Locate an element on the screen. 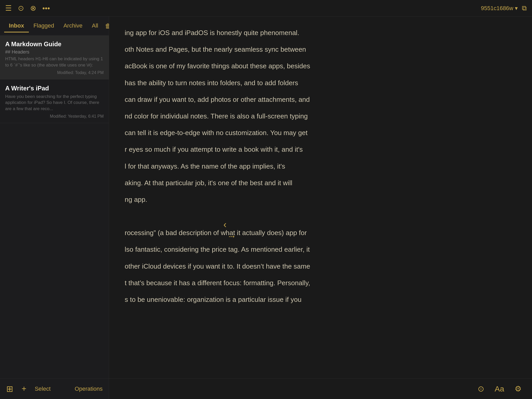  window-icon: ⧉ is located at coordinates (524, 8).